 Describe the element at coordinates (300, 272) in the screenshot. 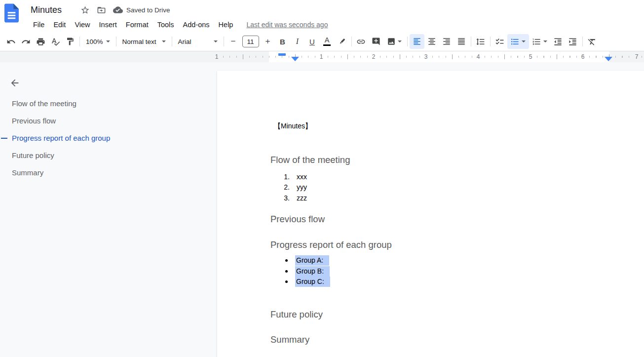

I see `bulleted-list-item: Group B:` at that location.